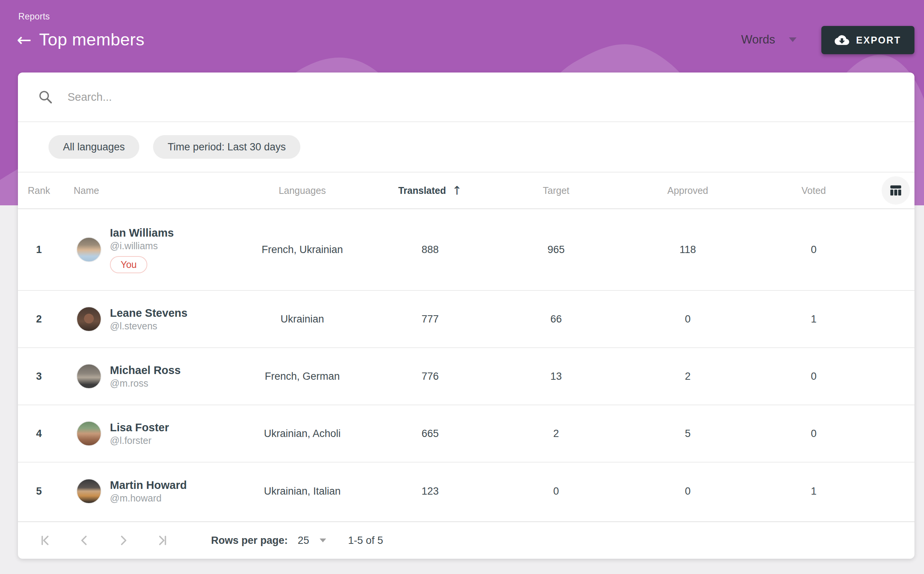 The width and height of the screenshot is (924, 574). I want to click on table-header: Rank Name Languages Translated ↑ Target …, so click(466, 191).